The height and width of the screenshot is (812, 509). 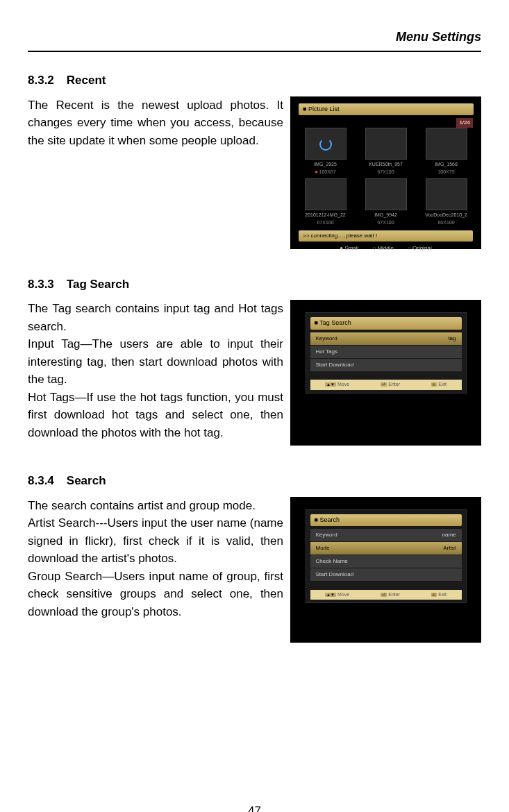 What do you see at coordinates (254, 37) in the screenshot?
I see `page-header-title: Menu Settings` at bounding box center [254, 37].